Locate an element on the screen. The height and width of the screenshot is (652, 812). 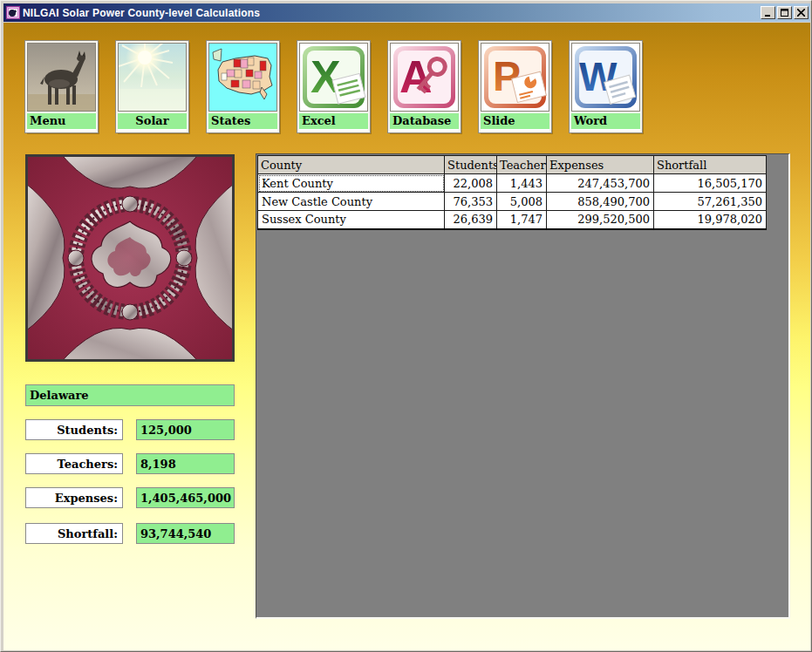
expenses-cell: 247,453,700 is located at coordinates (600, 183).